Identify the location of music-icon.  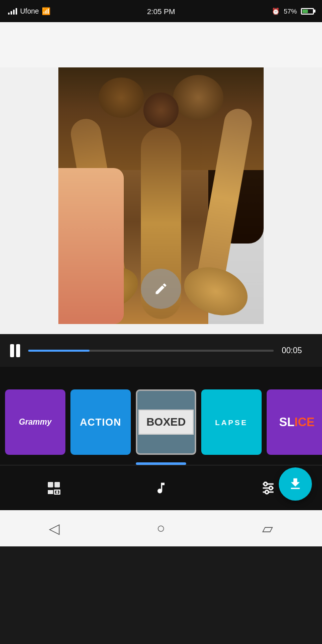
(161, 488).